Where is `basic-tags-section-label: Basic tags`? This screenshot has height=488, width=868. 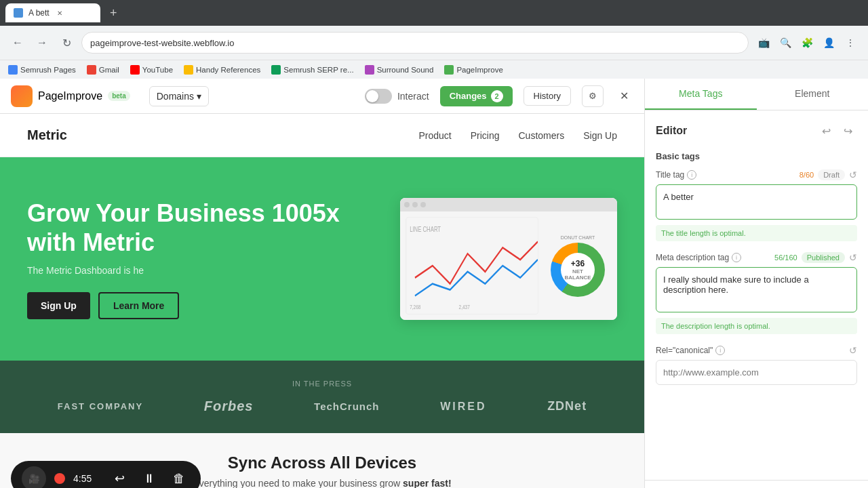 basic-tags-section-label: Basic tags is located at coordinates (757, 156).